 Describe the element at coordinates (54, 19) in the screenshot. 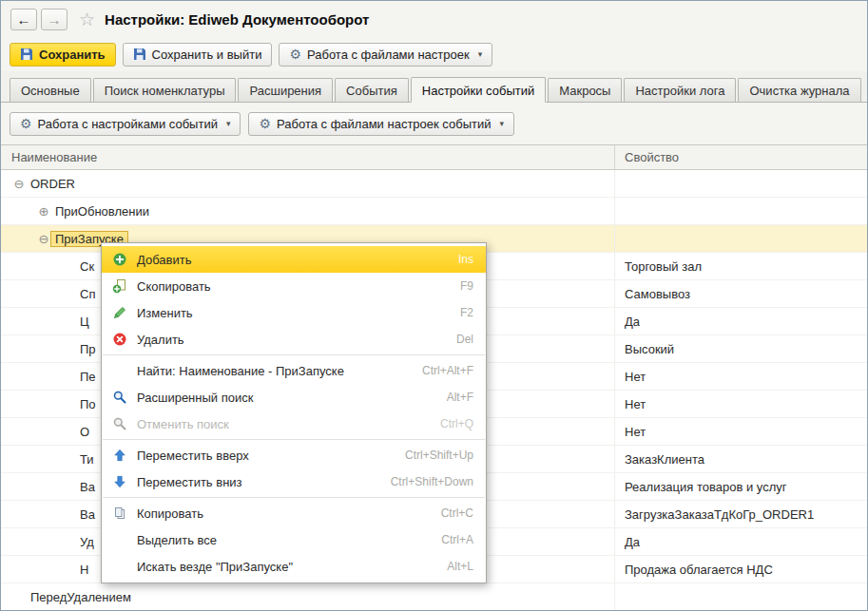

I see `forward-button: →` at that location.